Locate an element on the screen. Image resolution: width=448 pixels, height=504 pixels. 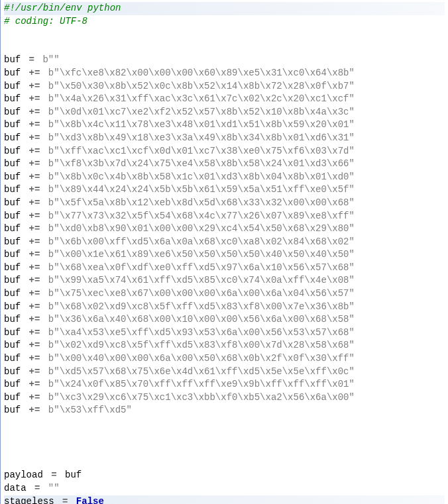
bytes-string: b"\x00\x40\x00\x00\x6a\x00\x50\x68\x0b\x… is located at coordinates (201, 358).